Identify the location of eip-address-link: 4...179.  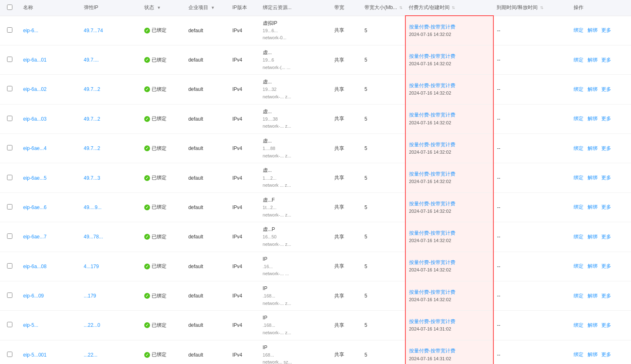
(92, 266).